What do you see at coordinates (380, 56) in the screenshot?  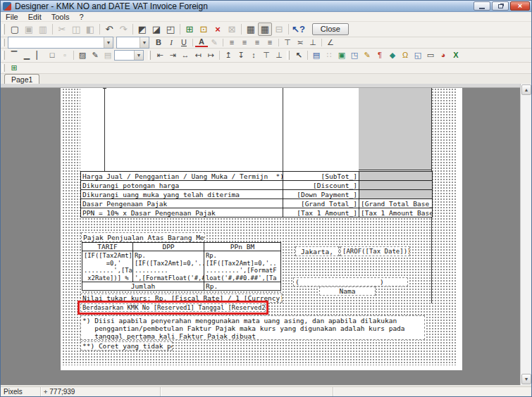 I see `richtext-object-button: ¶` at bounding box center [380, 56].